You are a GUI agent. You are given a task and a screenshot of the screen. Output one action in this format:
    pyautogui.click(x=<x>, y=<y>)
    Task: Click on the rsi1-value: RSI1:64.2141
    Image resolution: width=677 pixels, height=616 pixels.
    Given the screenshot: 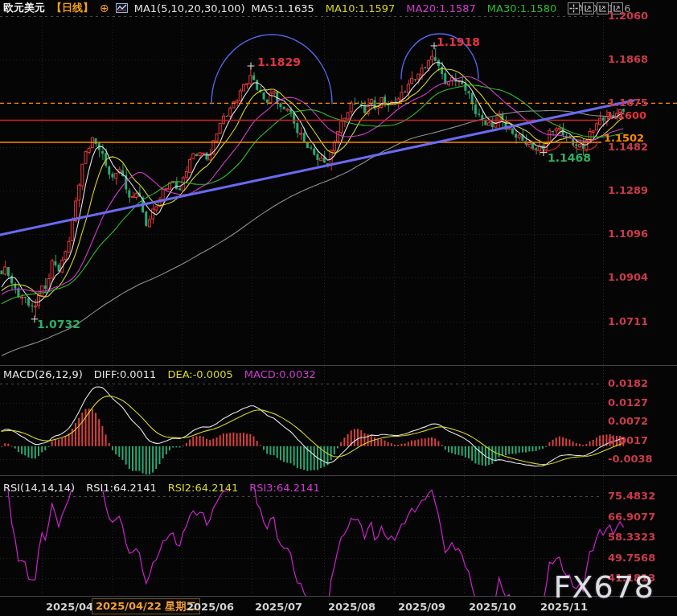 What is the action you would take?
    pyautogui.click(x=121, y=487)
    